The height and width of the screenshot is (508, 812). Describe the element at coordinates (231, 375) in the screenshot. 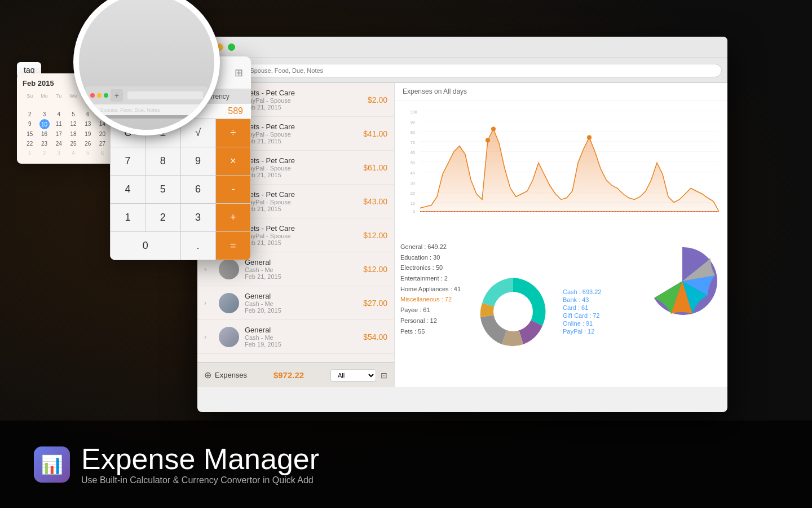

I see `expenses-label: Expenses` at that location.